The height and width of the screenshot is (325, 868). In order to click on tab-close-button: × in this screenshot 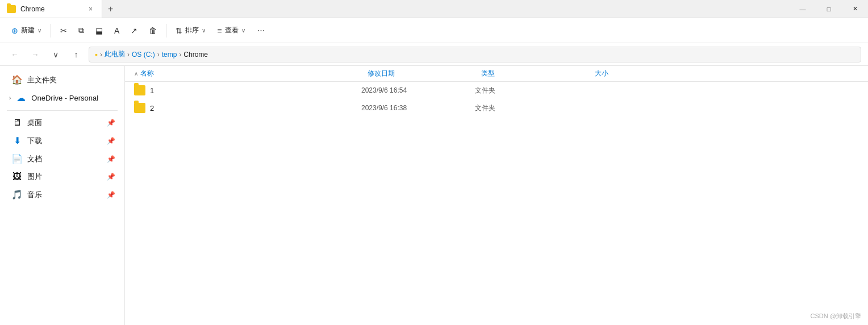, I will do `click(91, 9)`.